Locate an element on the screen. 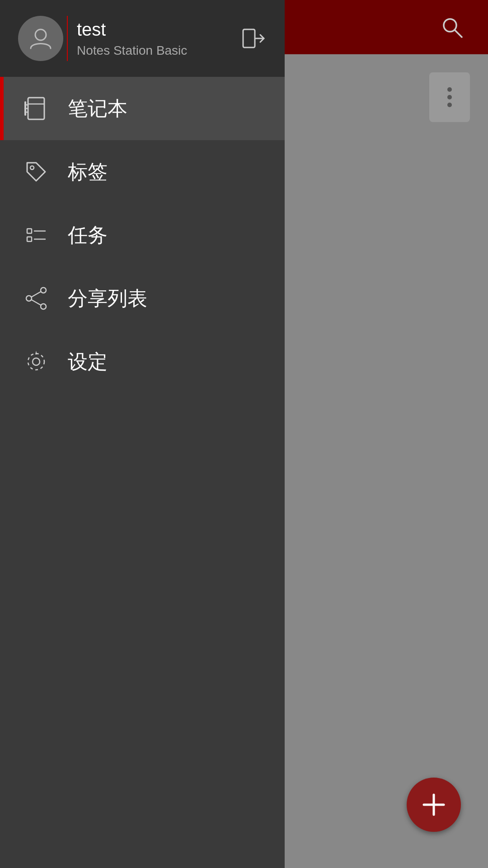 This screenshot has width=488, height=868. search-button is located at coordinates (452, 27).